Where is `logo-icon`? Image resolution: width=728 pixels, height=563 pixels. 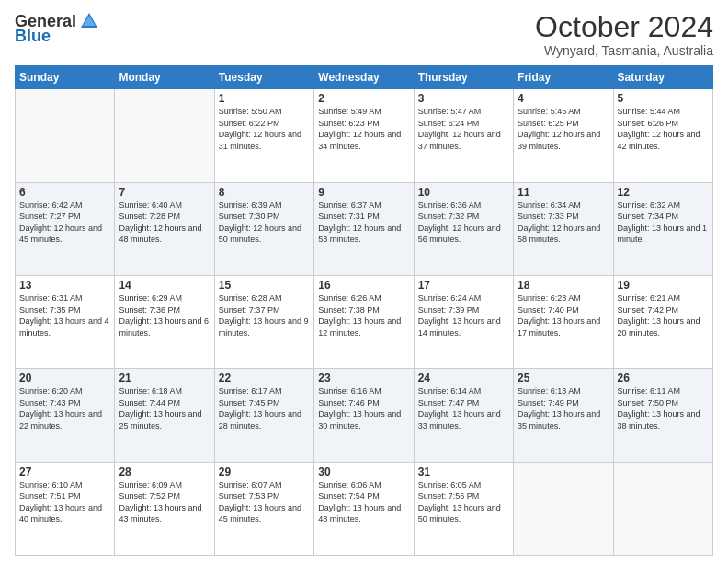 logo-icon is located at coordinates (89, 21).